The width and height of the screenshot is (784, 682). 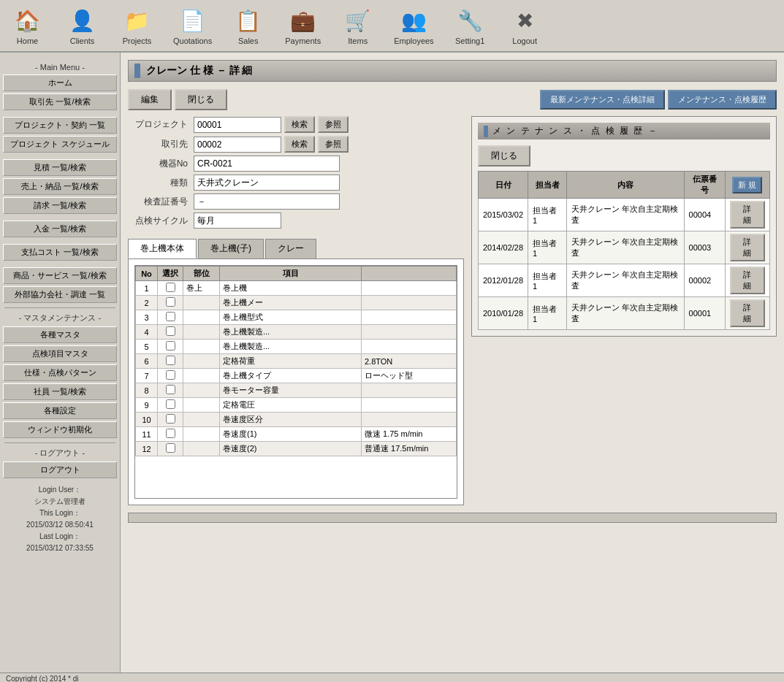 What do you see at coordinates (147, 376) in the screenshot?
I see `cell-no: 7` at bounding box center [147, 376].